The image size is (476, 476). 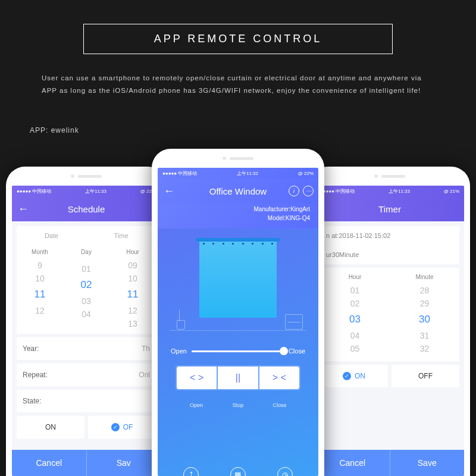 I want to click on picker-hour: Hour 0910111213, so click(x=133, y=289).